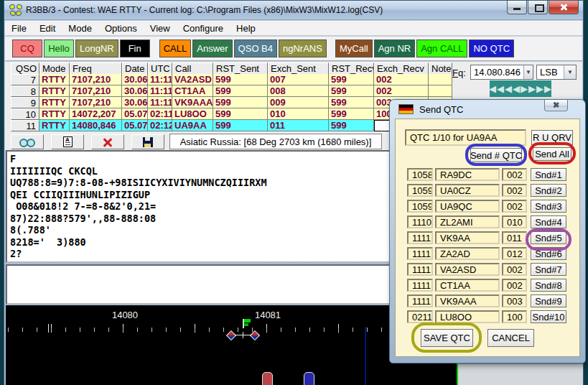 This screenshot has width=588, height=385. What do you see at coordinates (514, 254) in the screenshot?
I see `qtc-nr-field: 012` at bounding box center [514, 254].